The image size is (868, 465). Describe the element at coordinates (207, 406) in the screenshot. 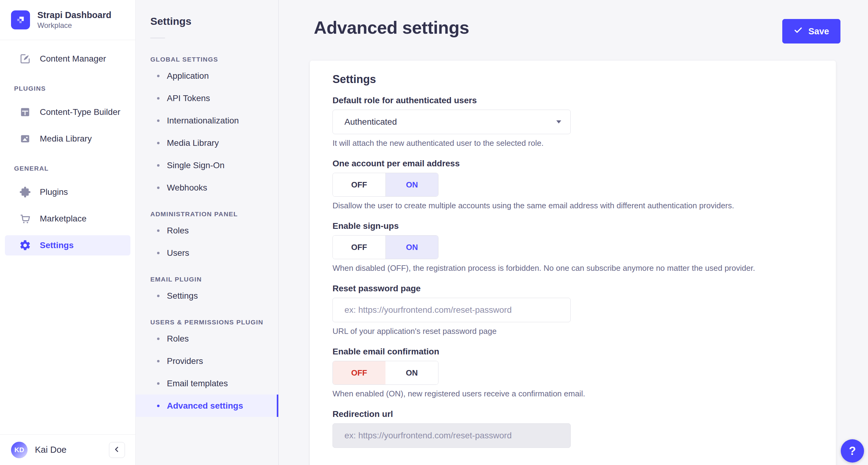

I see `subnav-item-advanced-settings: Advanced settings` at that location.